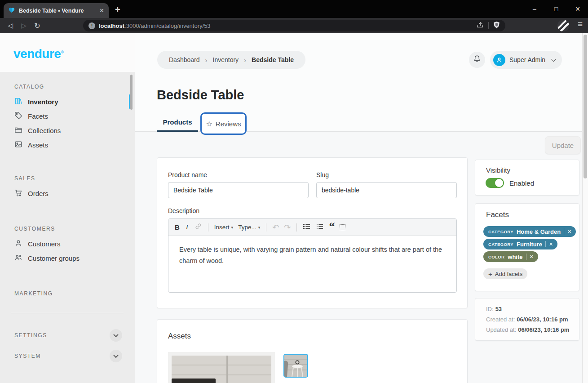 The height and width of the screenshot is (383, 588). I want to click on toggle-knob, so click(499, 183).